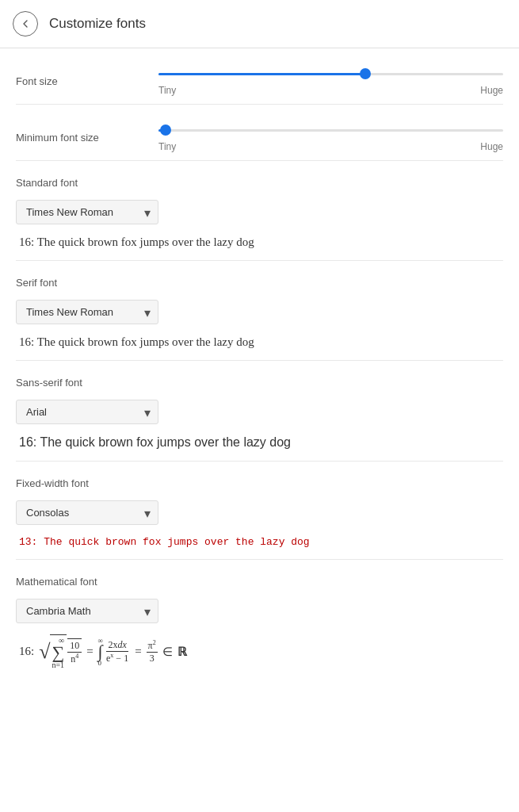  What do you see at coordinates (167, 147) in the screenshot?
I see `min-font-size-min-label: Tiny` at bounding box center [167, 147].